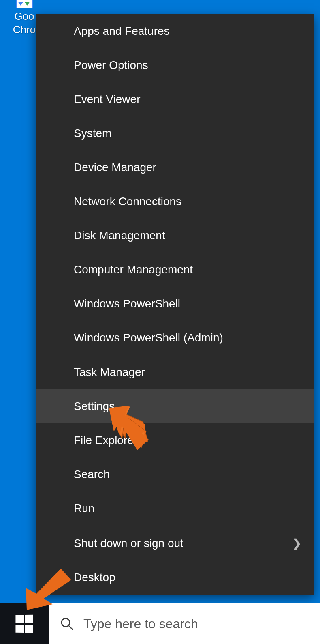 Image resolution: width=320 pixels, height=644 pixels. I want to click on windows-logo-icon, so click(24, 624).